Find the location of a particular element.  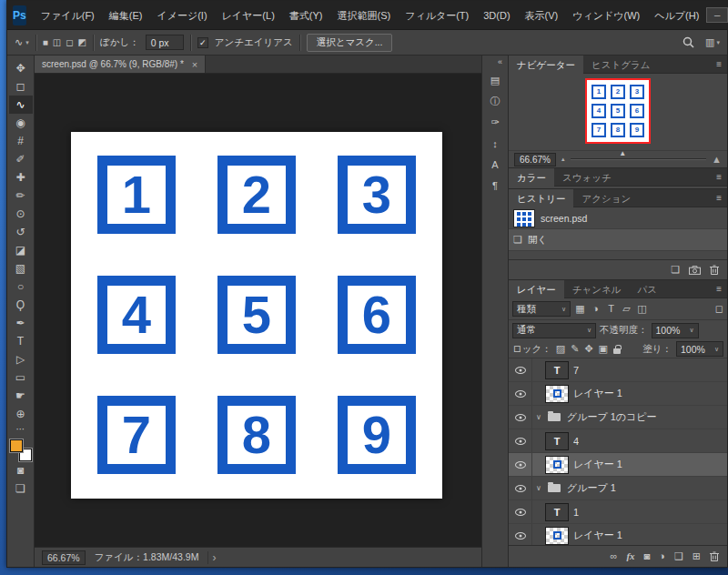

layer-row: ∨グループ 1のコピー is located at coordinates (618, 418).